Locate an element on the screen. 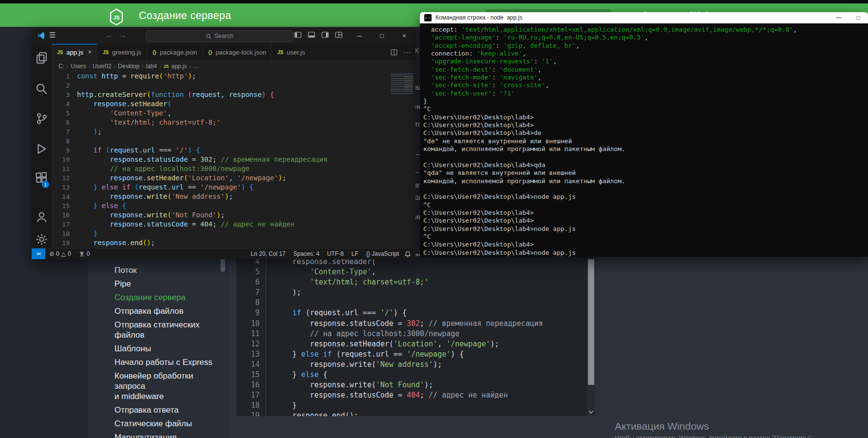 The height and width of the screenshot is (438, 868). vscode-code-line: 2 is located at coordinates (234, 86).